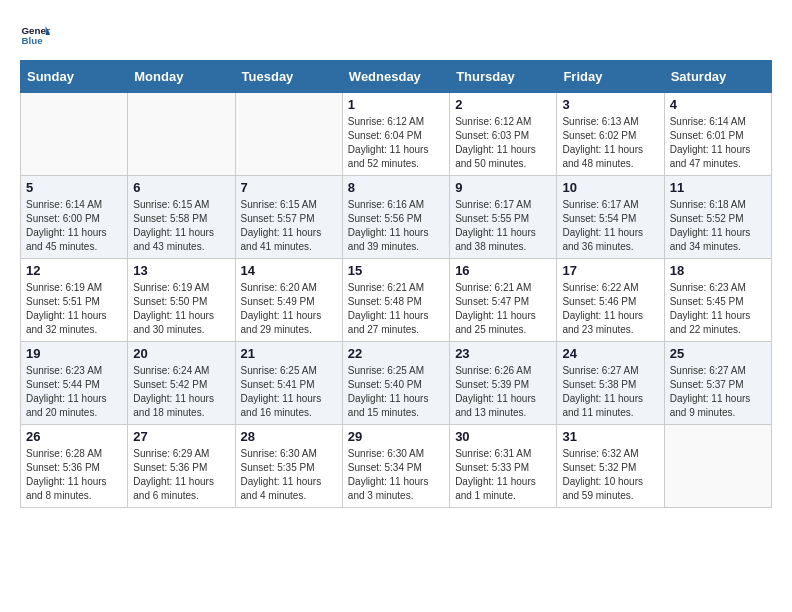 The height and width of the screenshot is (612, 792). Describe the element at coordinates (289, 309) in the screenshot. I see `day-info: Sunrise: 6:20 AMSunset: 5:49 PMDaylight:…` at that location.